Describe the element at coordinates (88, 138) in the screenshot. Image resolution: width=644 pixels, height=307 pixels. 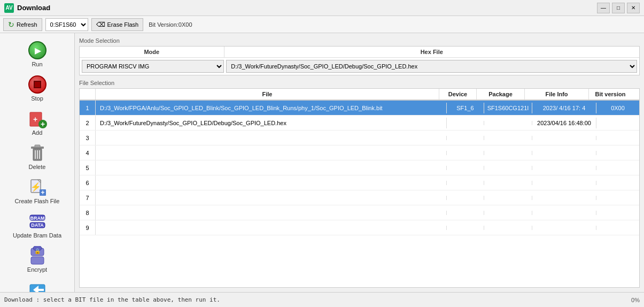
I see `row-num: 3` at that location.